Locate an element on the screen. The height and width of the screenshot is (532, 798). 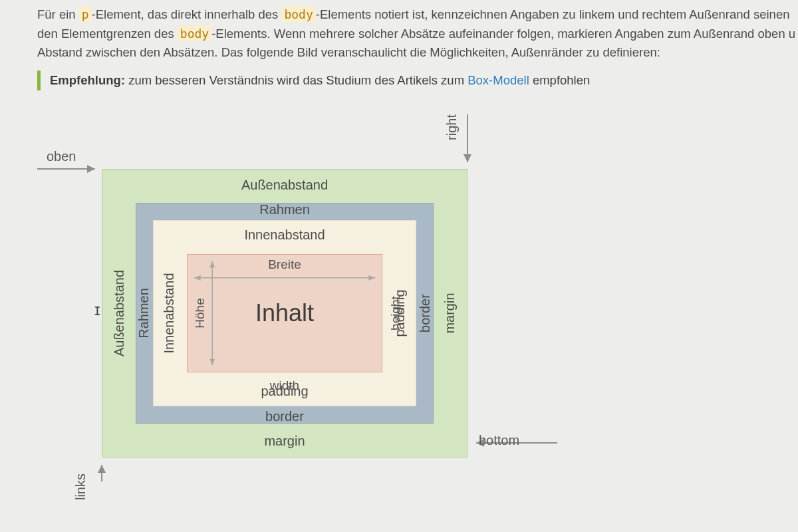
text: -Element, das direkt innerhalb des is located at coordinates (187, 15).